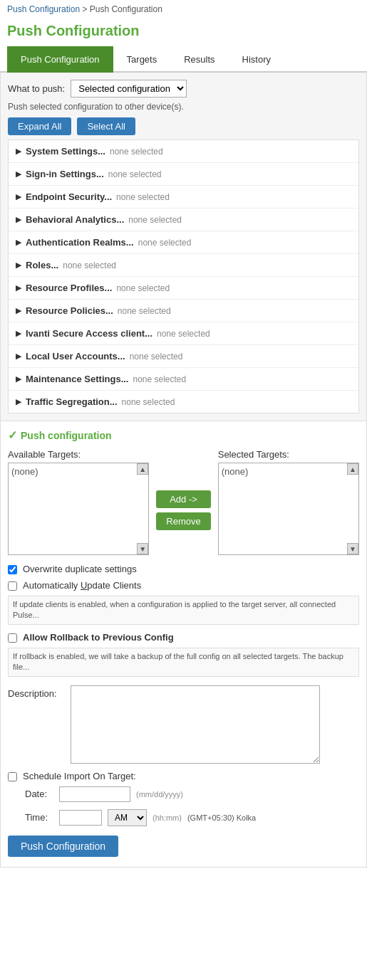  Describe the element at coordinates (95, 794) in the screenshot. I see `date-input` at that location.